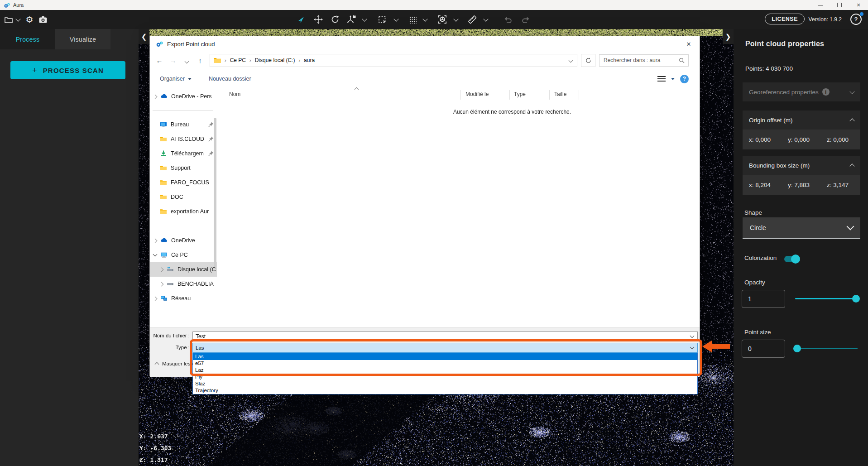  I want to click on filetype-option-slaz: Slaz, so click(445, 384).